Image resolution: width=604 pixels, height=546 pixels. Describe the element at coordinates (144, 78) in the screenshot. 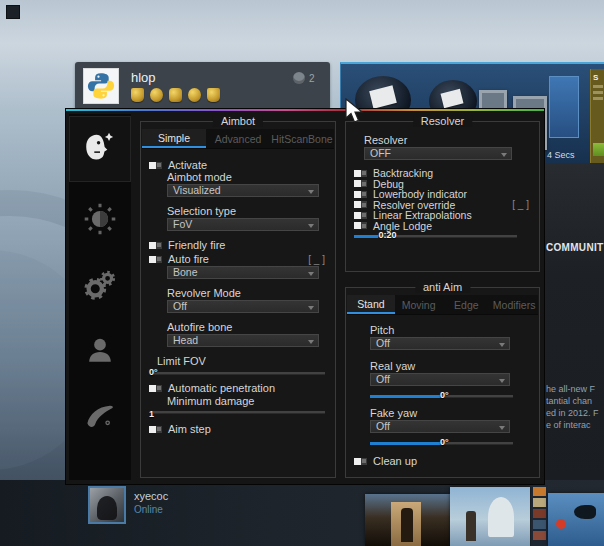

I see `profile-name: hlop` at that location.